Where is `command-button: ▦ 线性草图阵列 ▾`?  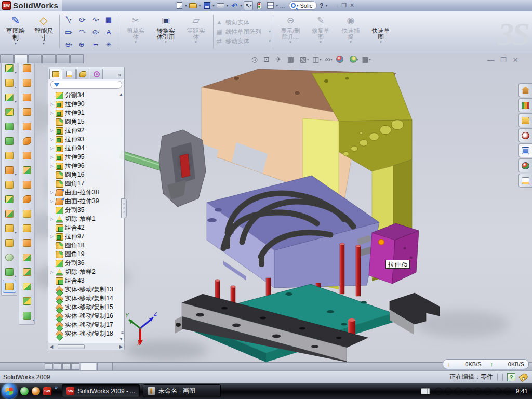
command-button: ▦ 线性草图阵列 ▾ is located at coordinates (243, 32).